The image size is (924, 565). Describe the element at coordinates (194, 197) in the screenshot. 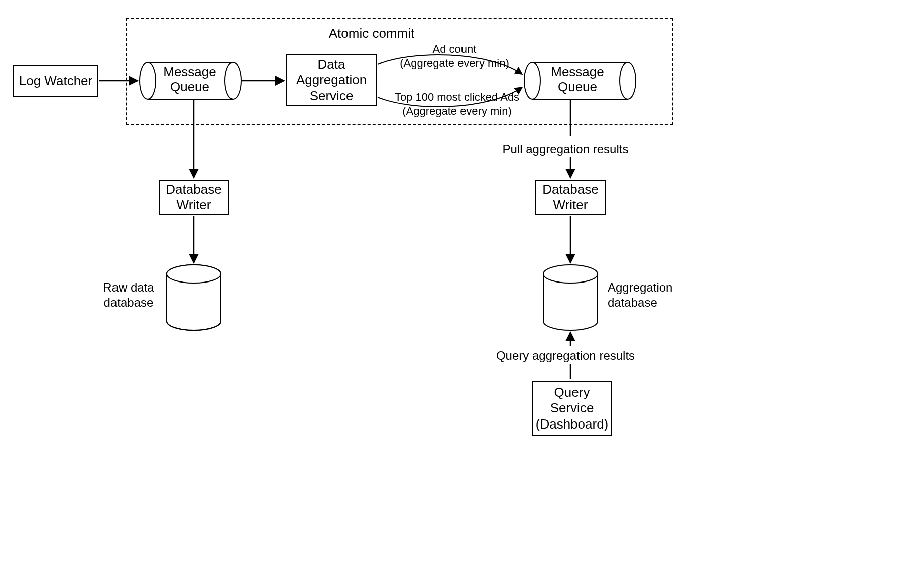

I see `node-database-writer-1: Database Writer` at that location.